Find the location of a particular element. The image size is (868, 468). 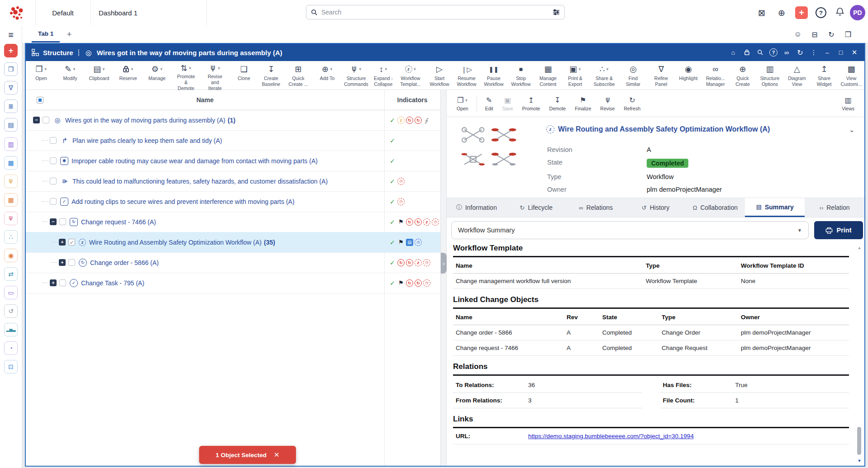

expand-collapse-button: ↕∨Expand - Collapse is located at coordinates (383, 75).